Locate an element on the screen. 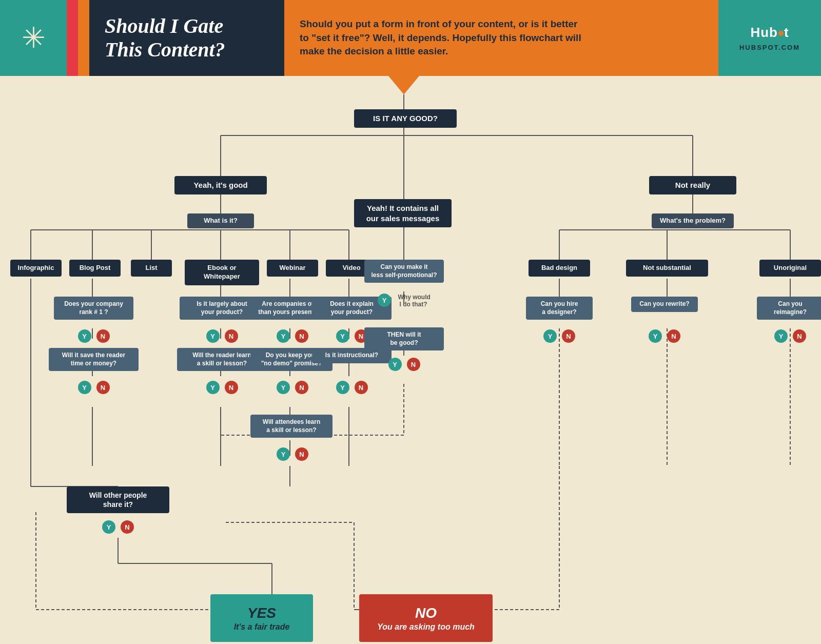 This screenshot has height=644, width=821. then-no: N is located at coordinates (414, 364).